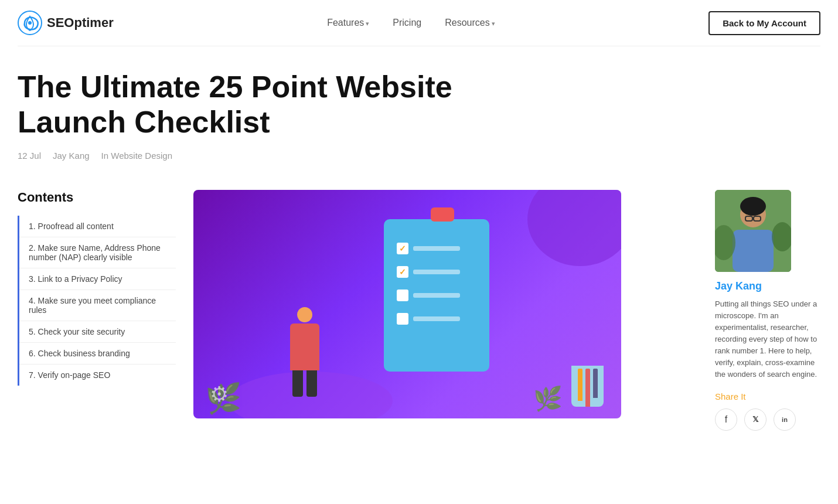 Image resolution: width=838 pixels, height=504 pixels. What do you see at coordinates (726, 420) in the screenshot?
I see `facebook-share-button: f` at bounding box center [726, 420].